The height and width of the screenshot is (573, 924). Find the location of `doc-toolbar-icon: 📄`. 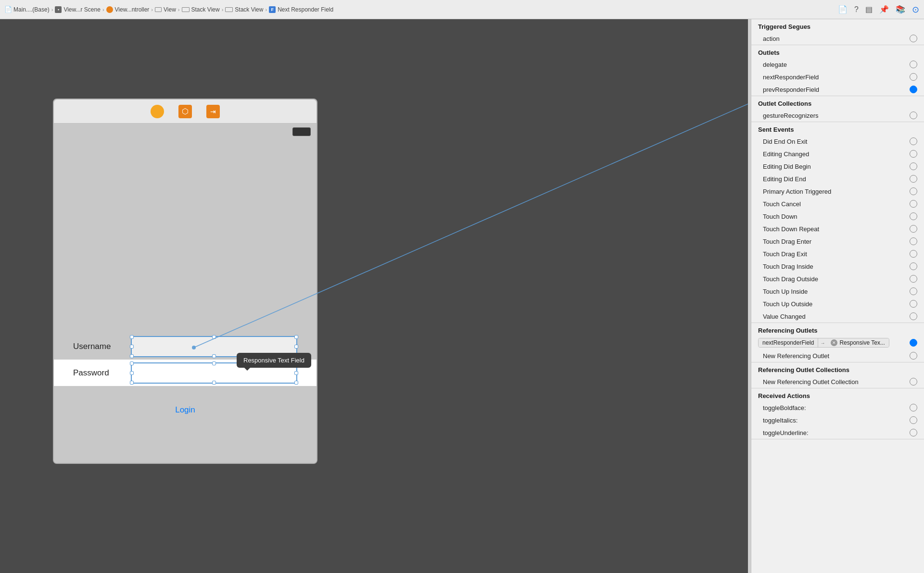

doc-toolbar-icon: 📄 is located at coordinates (843, 10).